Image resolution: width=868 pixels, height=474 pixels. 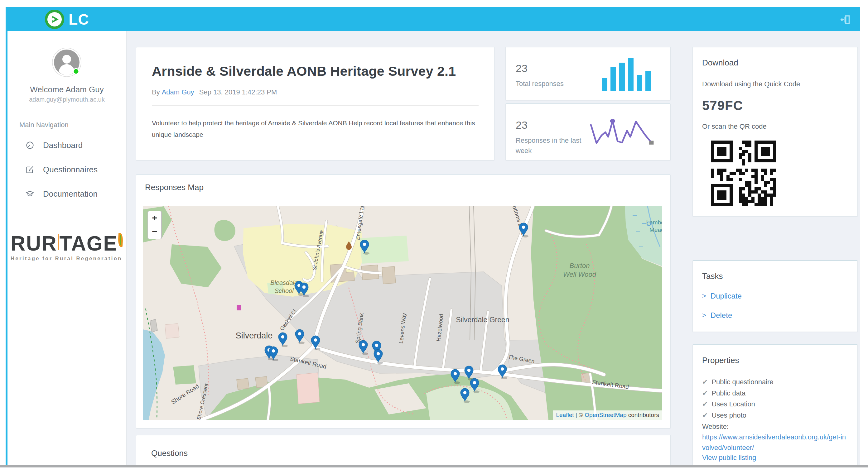 What do you see at coordinates (44, 125) in the screenshot?
I see `nav-section-title: Main Navigation` at bounding box center [44, 125].